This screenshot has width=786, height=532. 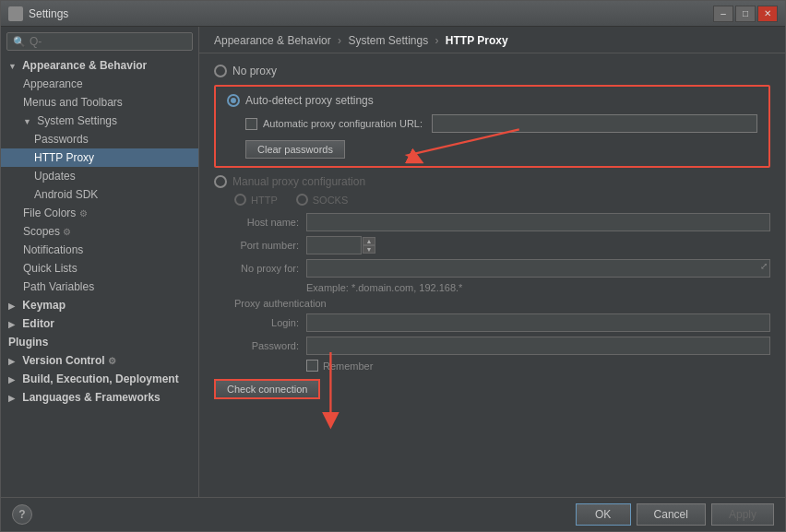 What do you see at coordinates (66, 232) in the screenshot?
I see `scopes-icon: ⚙` at bounding box center [66, 232].